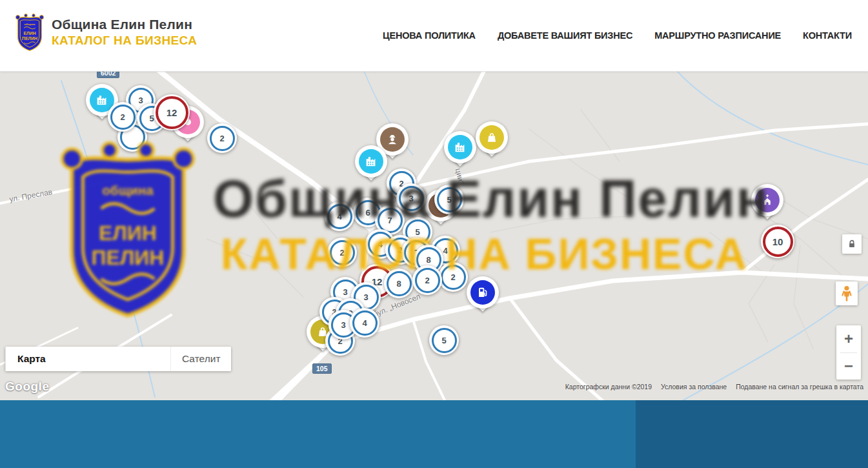  Describe the element at coordinates (847, 293) in the screenshot. I see `street-view-pegman-button` at that location.